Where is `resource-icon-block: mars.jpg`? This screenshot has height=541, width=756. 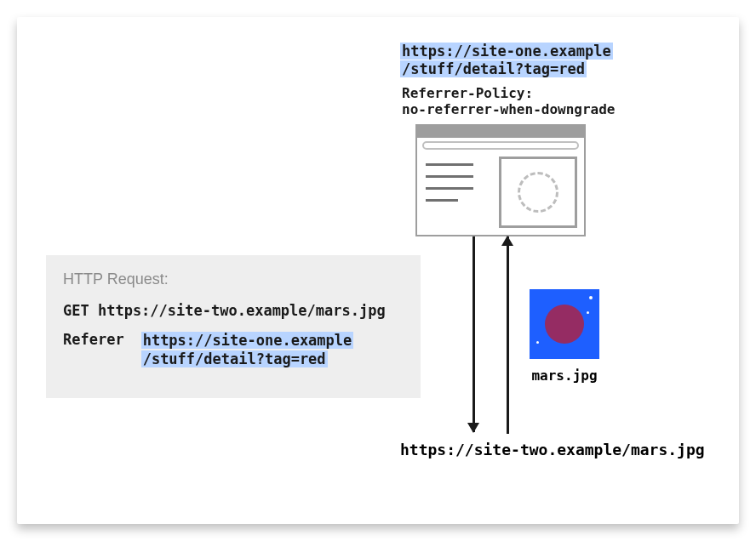 resource-icon-block: mars.jpg is located at coordinates (564, 337).